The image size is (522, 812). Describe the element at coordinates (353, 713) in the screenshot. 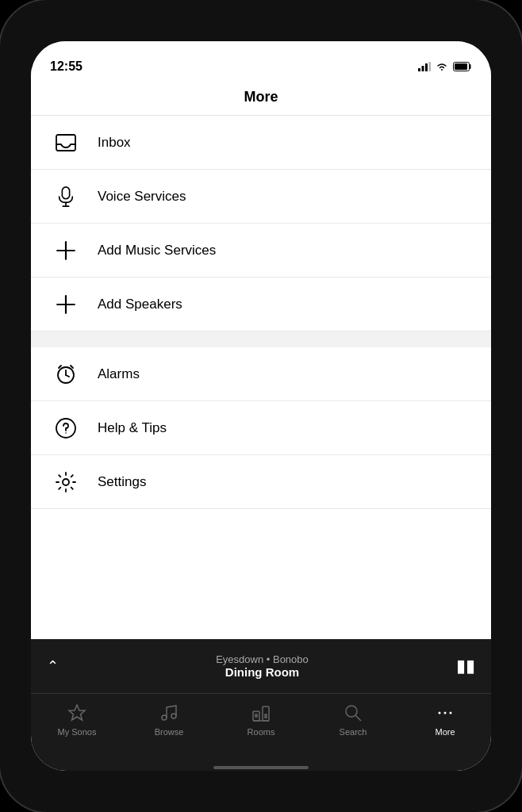

I see `search-icon` at that location.